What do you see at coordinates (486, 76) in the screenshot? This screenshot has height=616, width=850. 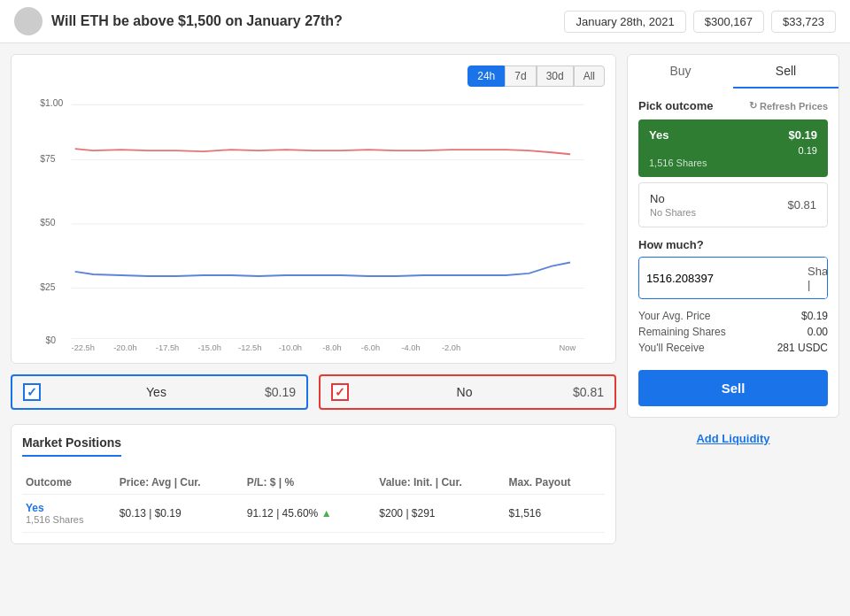 I see `chart-tab-24h: 24h` at bounding box center [486, 76].